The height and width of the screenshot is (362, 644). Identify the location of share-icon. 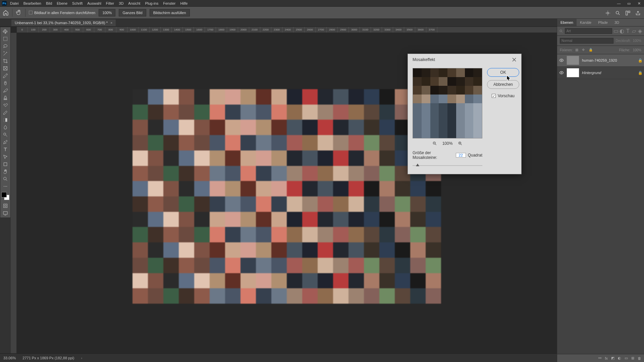
(638, 13).